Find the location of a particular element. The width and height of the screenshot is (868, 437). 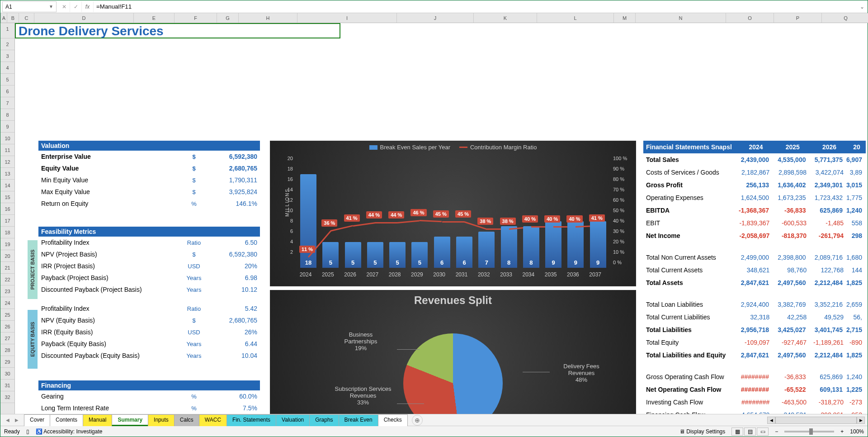

column-header-I: I is located at coordinates (347, 18).